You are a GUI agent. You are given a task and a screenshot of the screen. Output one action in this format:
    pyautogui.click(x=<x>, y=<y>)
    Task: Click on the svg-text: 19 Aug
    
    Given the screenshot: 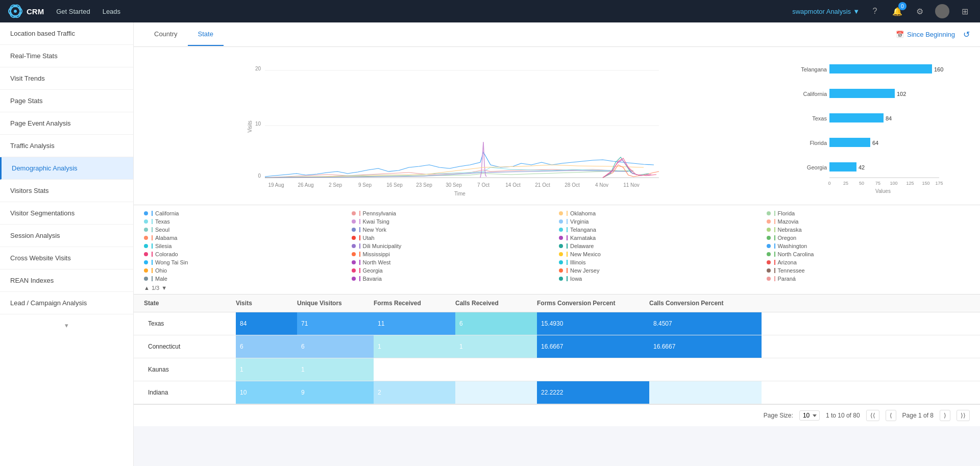 What is the action you would take?
    pyautogui.click(x=276, y=185)
    